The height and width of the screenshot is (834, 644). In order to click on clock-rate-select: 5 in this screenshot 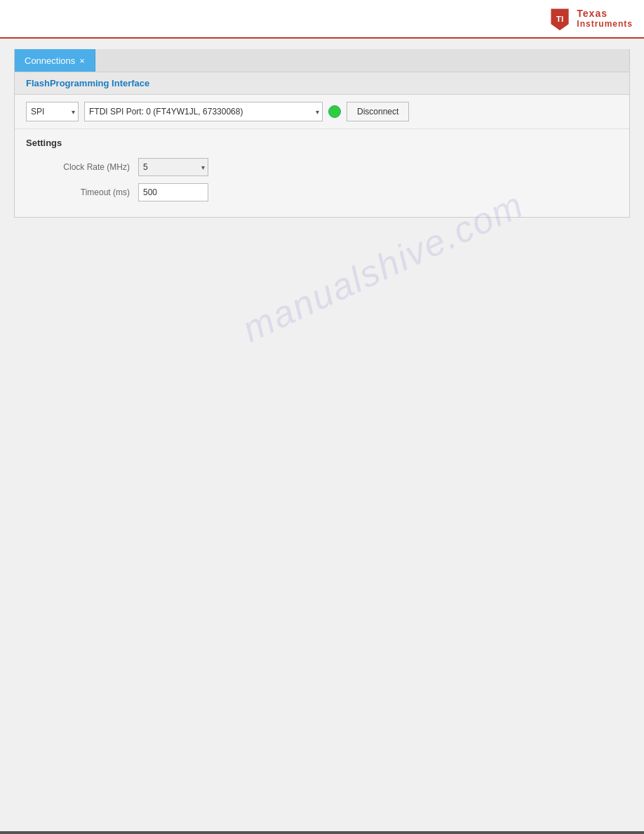, I will do `click(173, 167)`.